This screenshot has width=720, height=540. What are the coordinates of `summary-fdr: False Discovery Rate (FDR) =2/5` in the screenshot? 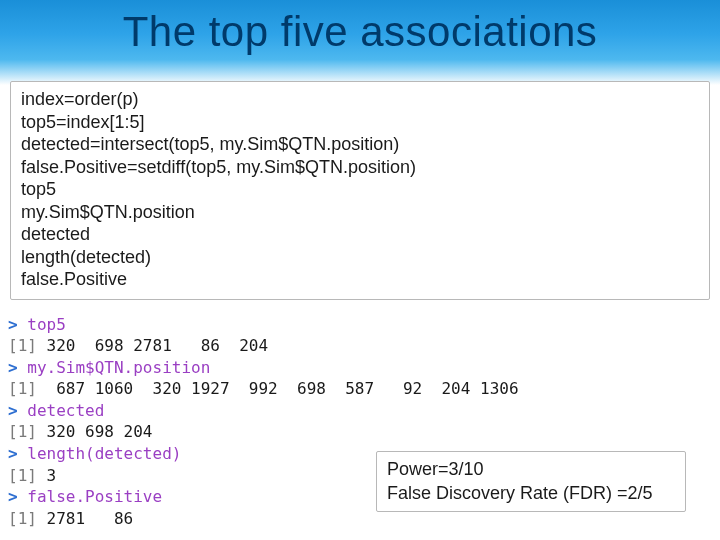 It's located at (531, 494).